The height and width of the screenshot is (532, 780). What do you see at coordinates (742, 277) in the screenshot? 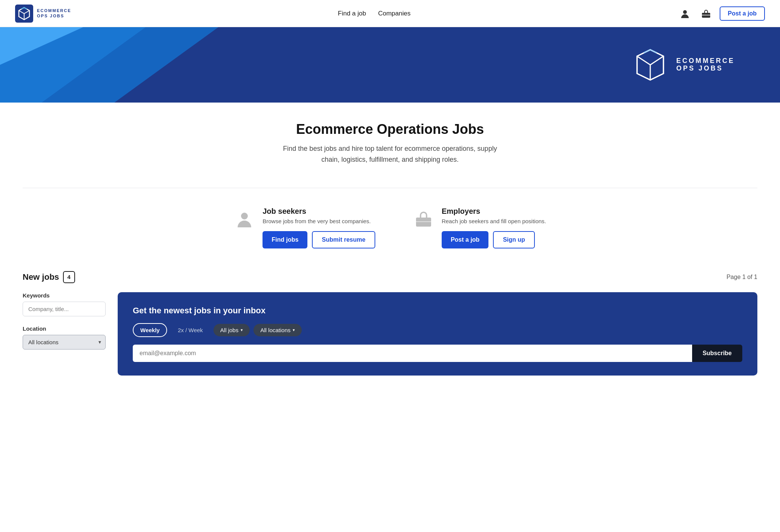
I see `page-info: Page 1 of 1` at bounding box center [742, 277].